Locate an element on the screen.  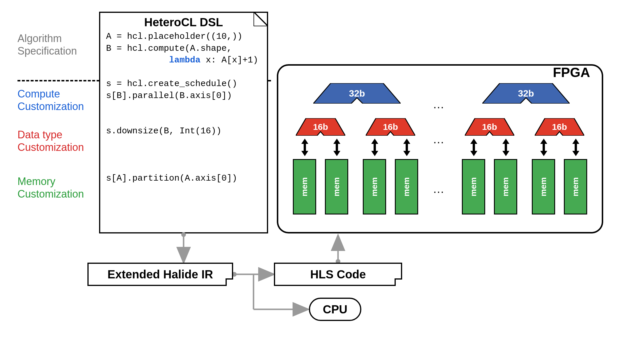
fpga-cluster-right: 32b 16b 16b mem mem mem mem is located at coordinates (526, 152).